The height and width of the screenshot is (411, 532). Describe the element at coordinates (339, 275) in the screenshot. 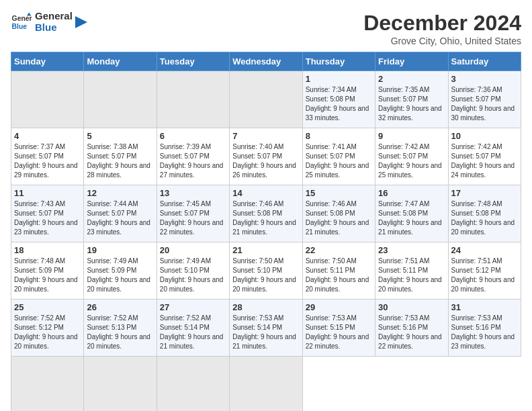

I see `day-info: Sunrise: 7:50 AM Sunset: 5:11 PM Dayligh…` at that location.